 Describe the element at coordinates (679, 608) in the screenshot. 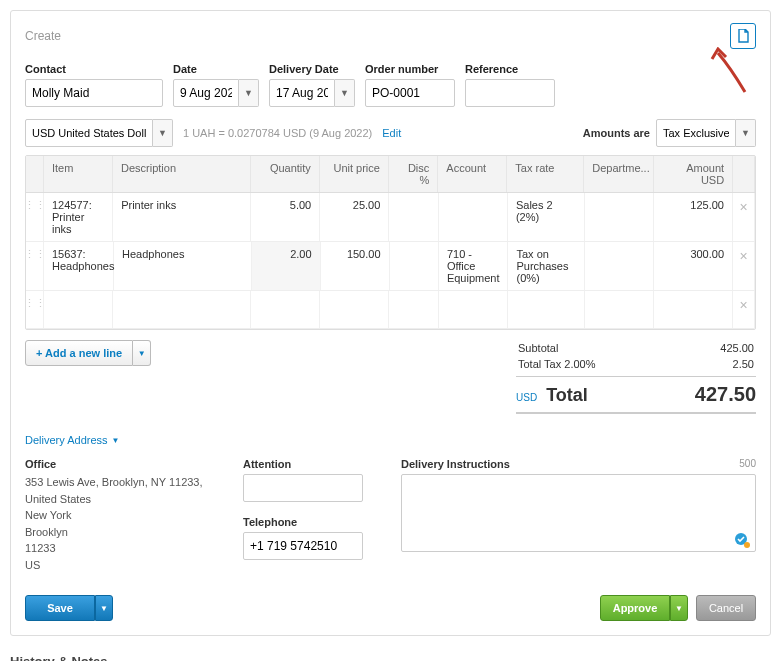

I see `approve-dropdown: ▼` at that location.